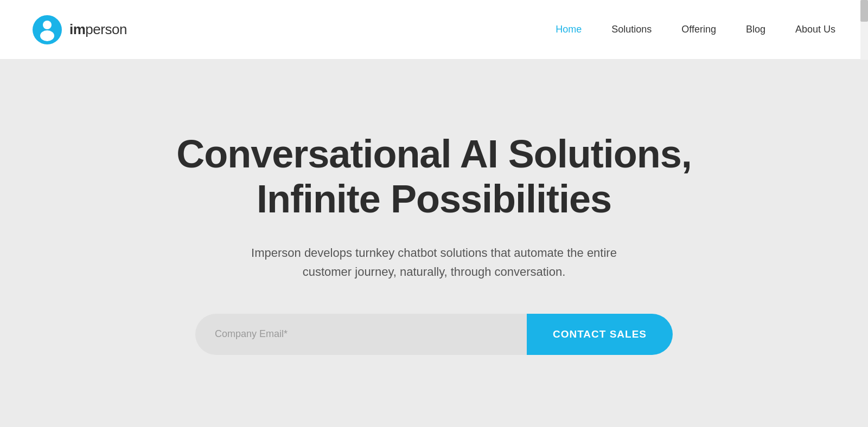 The width and height of the screenshot is (868, 427). I want to click on hero-title: Conversational AI Solutions, Infinite Po…, so click(434, 177).